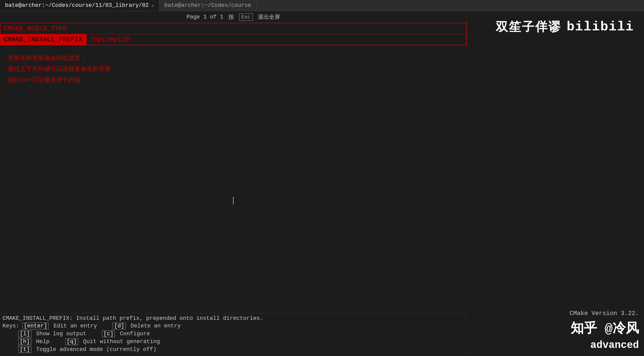 The height and width of the screenshot is (356, 644). What do you see at coordinates (95, 350) in the screenshot?
I see `key-t-label: Toggle advanced mode (currently off)` at bounding box center [95, 350].